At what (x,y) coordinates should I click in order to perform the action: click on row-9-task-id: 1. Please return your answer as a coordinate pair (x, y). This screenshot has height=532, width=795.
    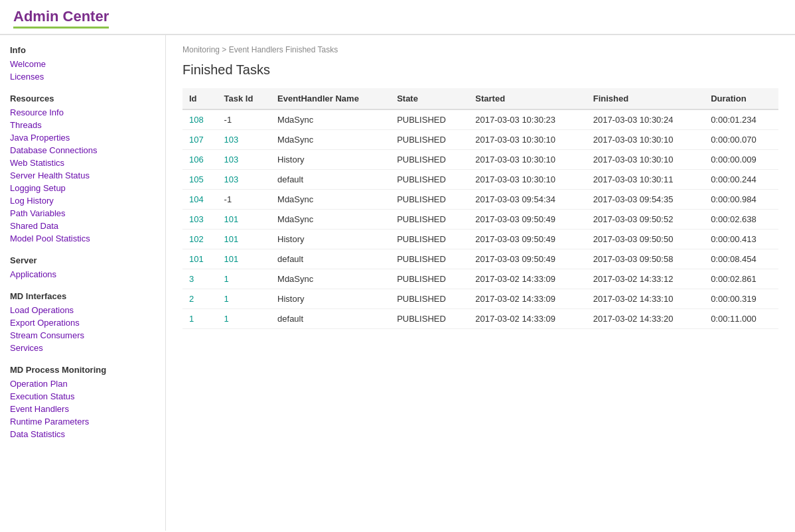
    Looking at the image, I should click on (244, 299).